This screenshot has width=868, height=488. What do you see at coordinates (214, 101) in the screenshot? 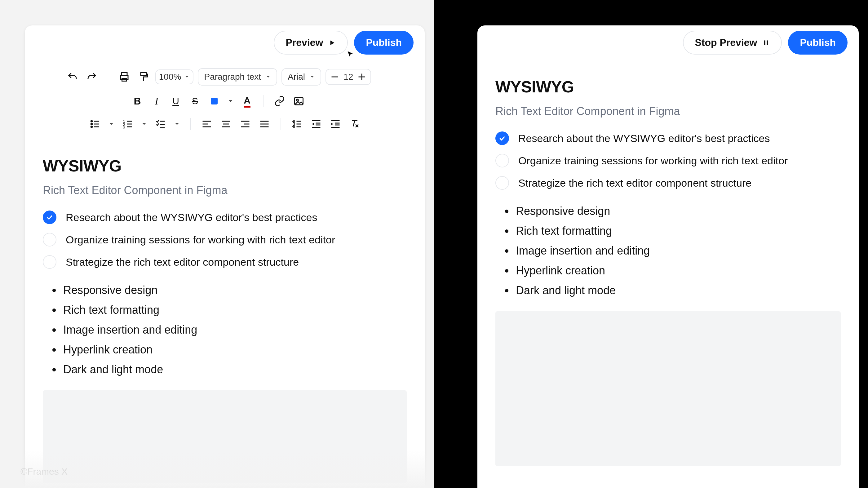
I see `color-swatch-icon` at bounding box center [214, 101].